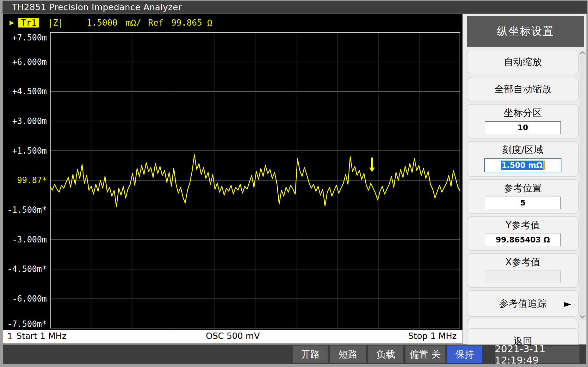 This screenshot has height=367, width=588. Describe the element at coordinates (25, 91) in the screenshot. I see `y-tick-label: +4.500m` at that location.